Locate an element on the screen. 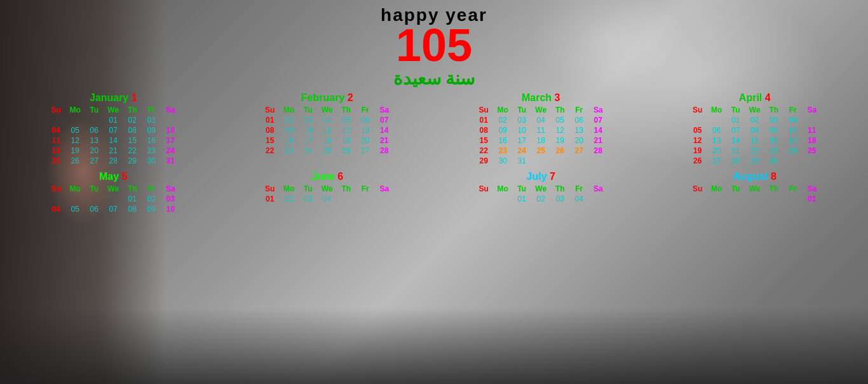  january-header: SuMoTuWeThFrSa is located at coordinates (113, 110).